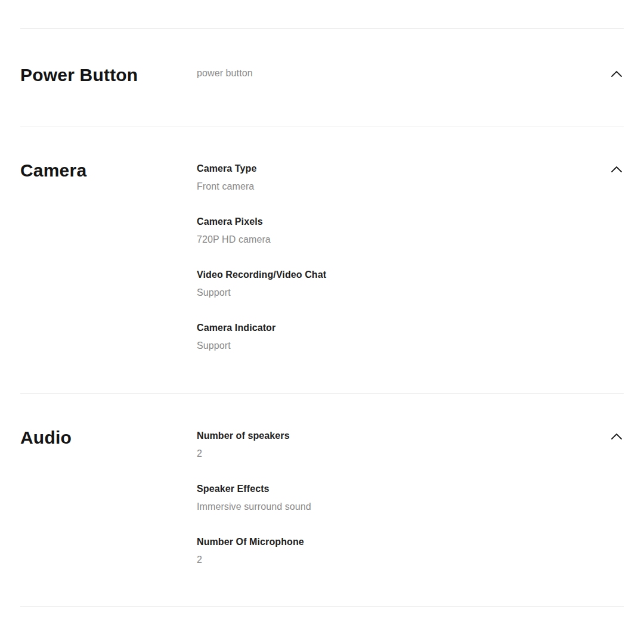 The image size is (644, 644). I want to click on spec-label: Number of speakers, so click(398, 436).